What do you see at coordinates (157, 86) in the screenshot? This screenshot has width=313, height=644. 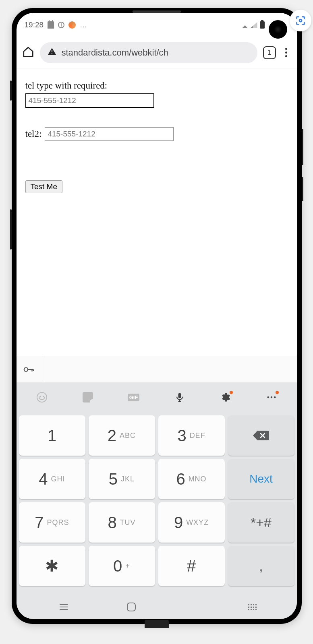 I see `tel1-label: tel type with required:` at bounding box center [157, 86].